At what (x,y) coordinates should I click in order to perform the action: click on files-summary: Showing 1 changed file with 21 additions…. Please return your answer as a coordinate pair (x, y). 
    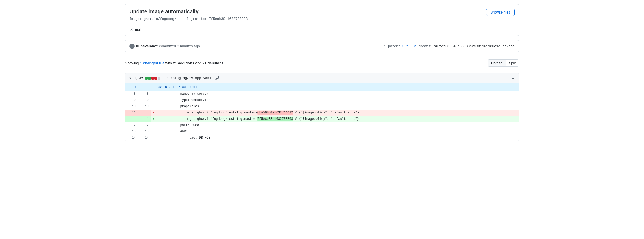
    Looking at the image, I should click on (175, 63).